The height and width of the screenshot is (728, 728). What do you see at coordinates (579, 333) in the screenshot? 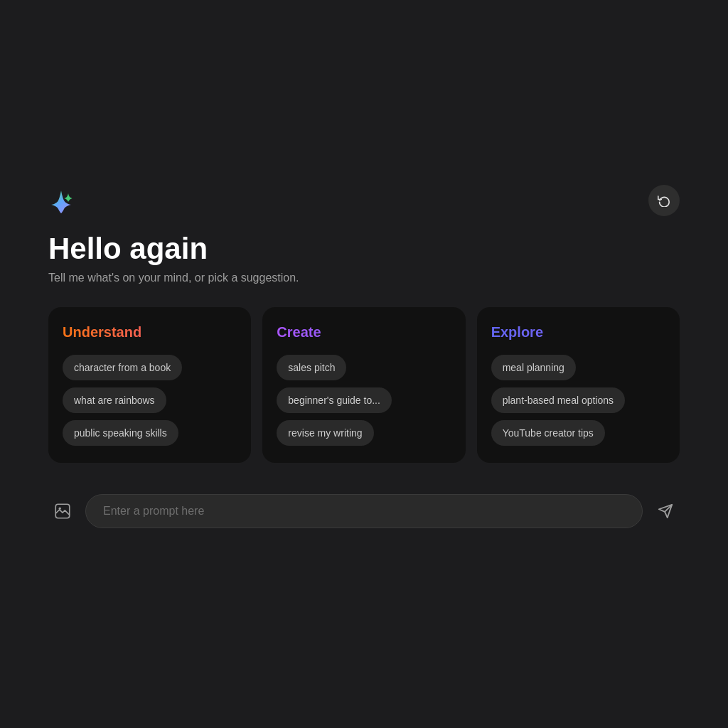
I see `explore-card-title: Explore` at bounding box center [579, 333].